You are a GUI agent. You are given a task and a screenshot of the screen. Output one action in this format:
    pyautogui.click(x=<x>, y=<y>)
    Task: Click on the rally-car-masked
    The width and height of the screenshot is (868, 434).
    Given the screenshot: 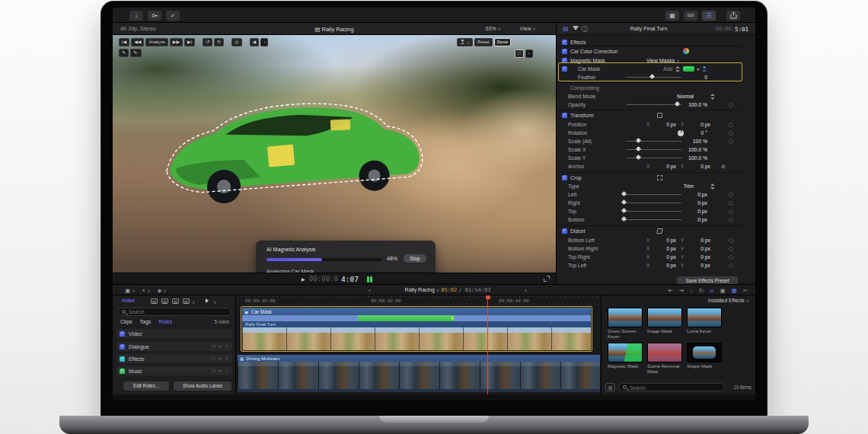 What is the action you would take?
    pyautogui.click(x=297, y=155)
    